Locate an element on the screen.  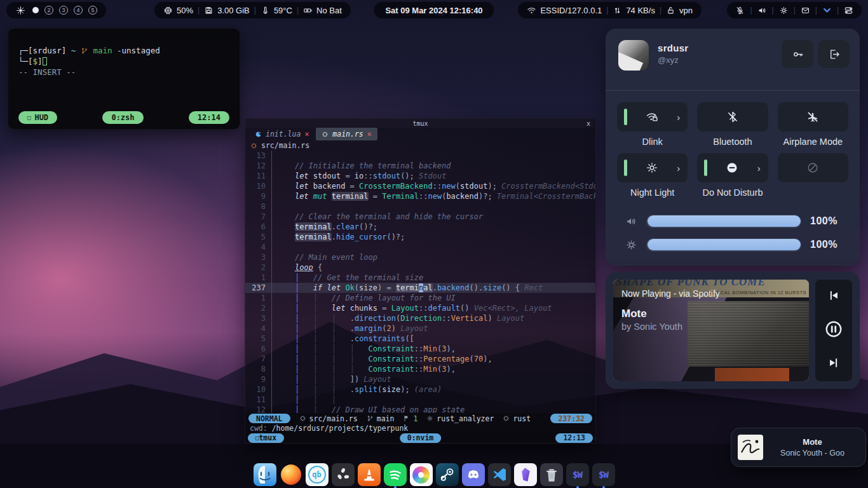
toggles-icon is located at coordinates (849, 10).